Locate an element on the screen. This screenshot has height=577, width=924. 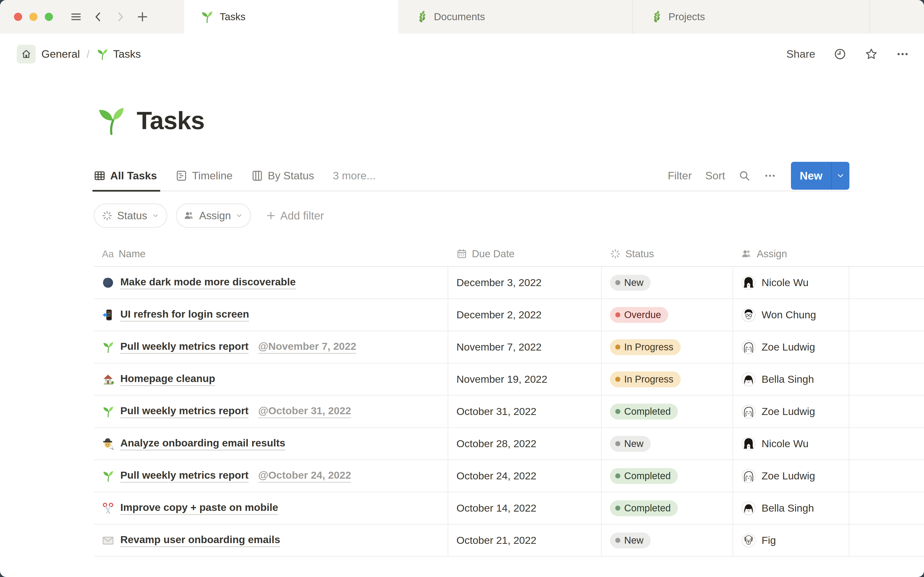
chevron-down-icon is located at coordinates (841, 176).